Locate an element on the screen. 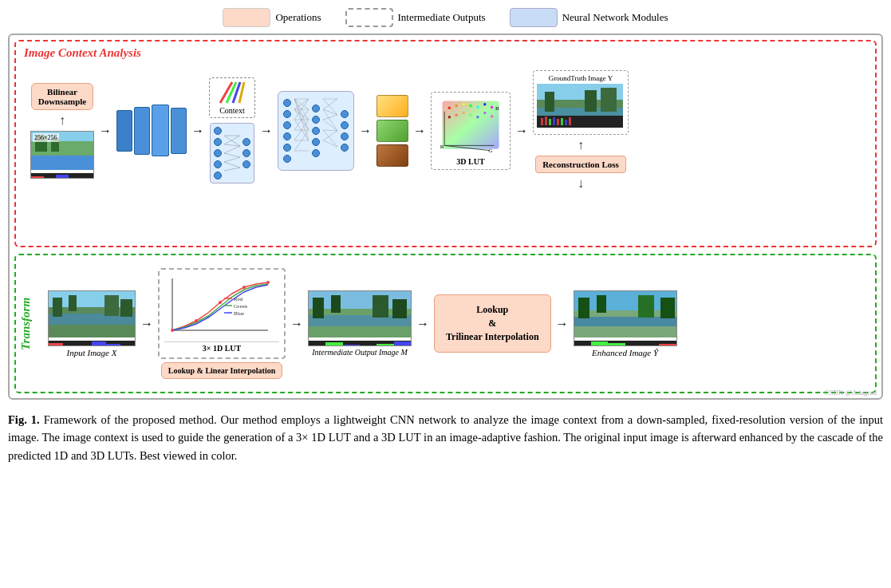  arrow5: → is located at coordinates (420, 131).